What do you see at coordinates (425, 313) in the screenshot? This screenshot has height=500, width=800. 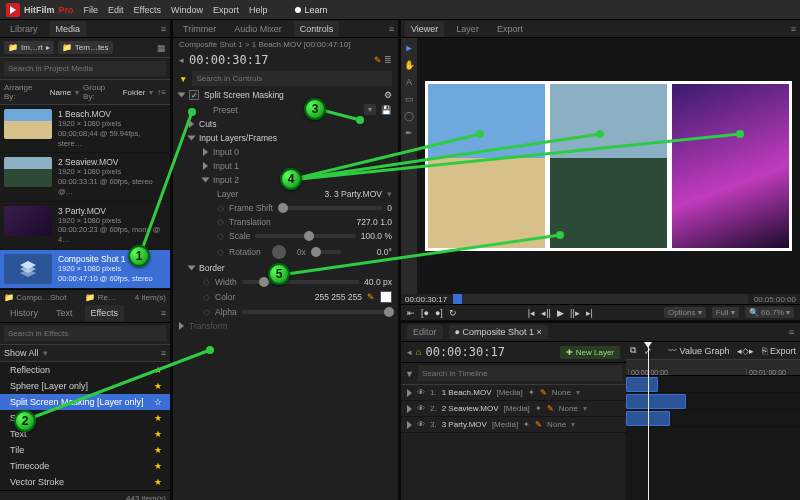 I see `range-in-icon: [●` at bounding box center [425, 313].